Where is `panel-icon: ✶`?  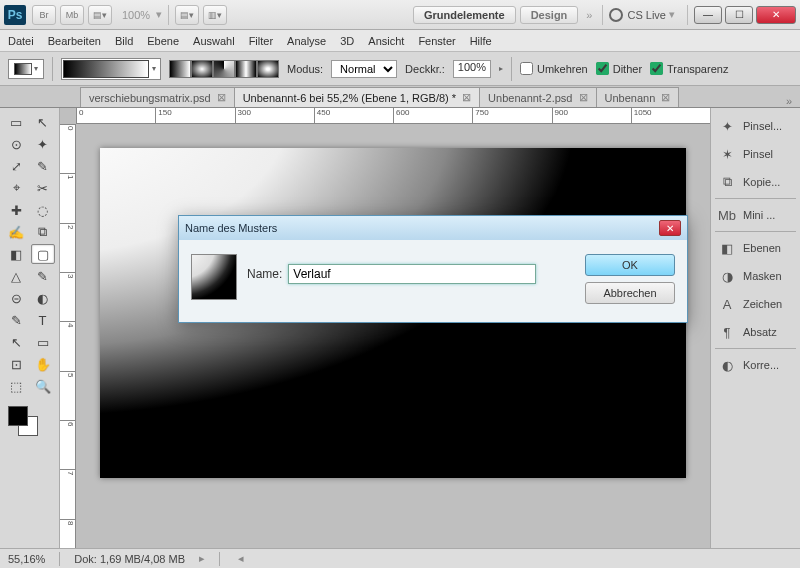
panel-icon: ✶ is located at coordinates (727, 154).